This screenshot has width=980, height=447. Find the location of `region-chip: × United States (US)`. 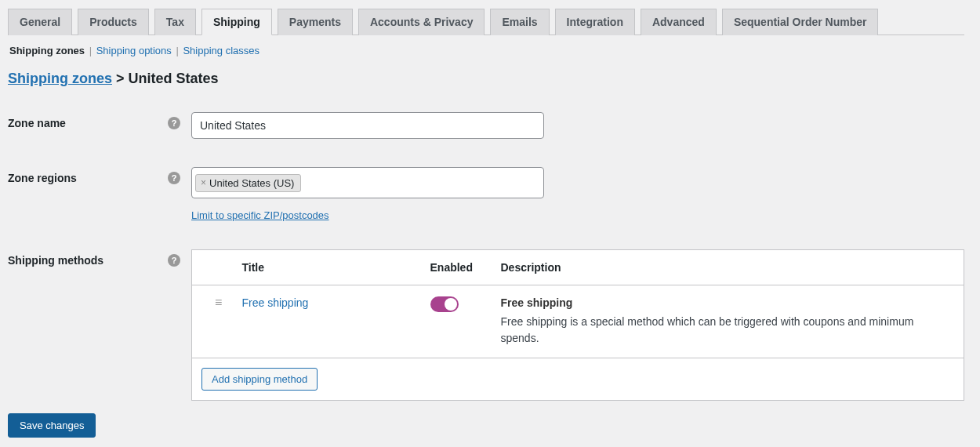

region-chip: × United States (US) is located at coordinates (248, 184).